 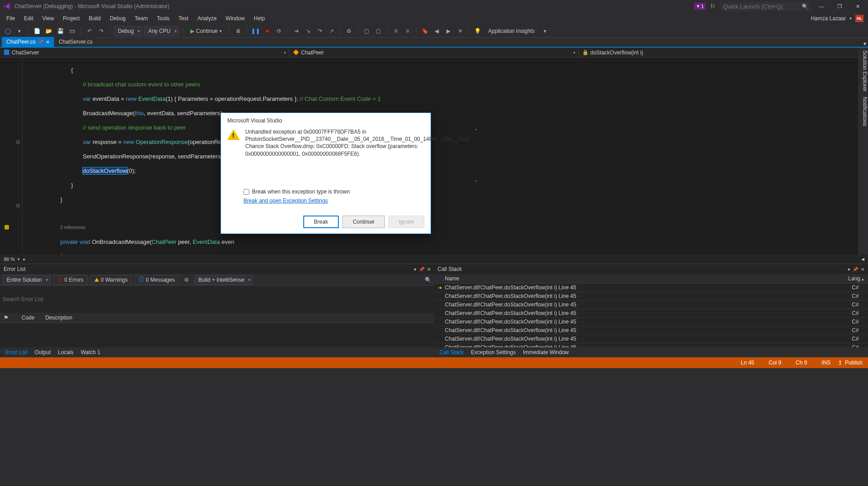 What do you see at coordinates (28, 318) in the screenshot?
I see `col-code: Code` at bounding box center [28, 318].